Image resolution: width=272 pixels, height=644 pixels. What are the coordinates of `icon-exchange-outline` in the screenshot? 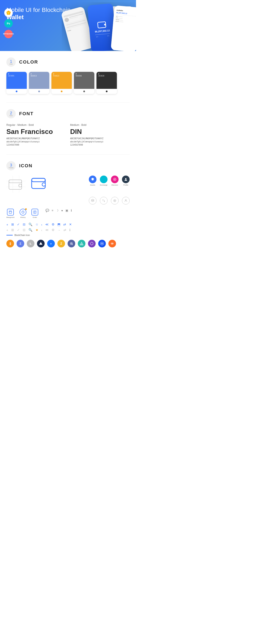 It's located at (104, 200).